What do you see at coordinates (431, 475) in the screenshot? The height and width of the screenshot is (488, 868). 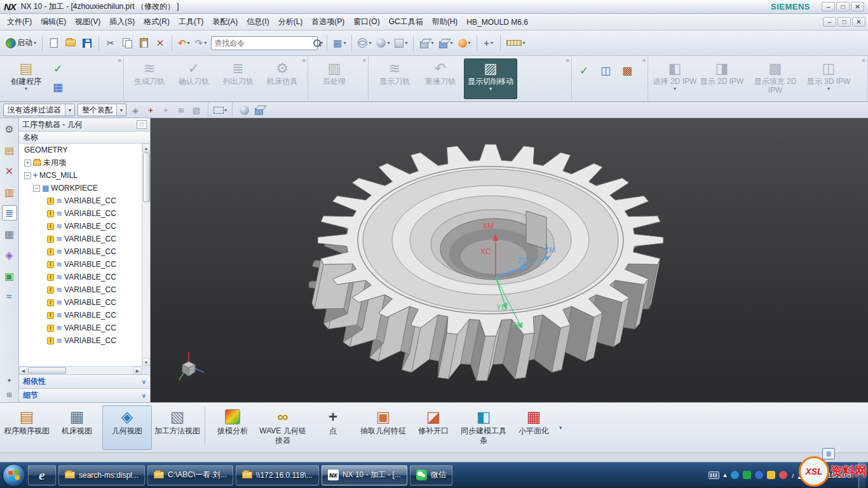 I see `taskbar-wechat-button: 微信` at bounding box center [431, 475].